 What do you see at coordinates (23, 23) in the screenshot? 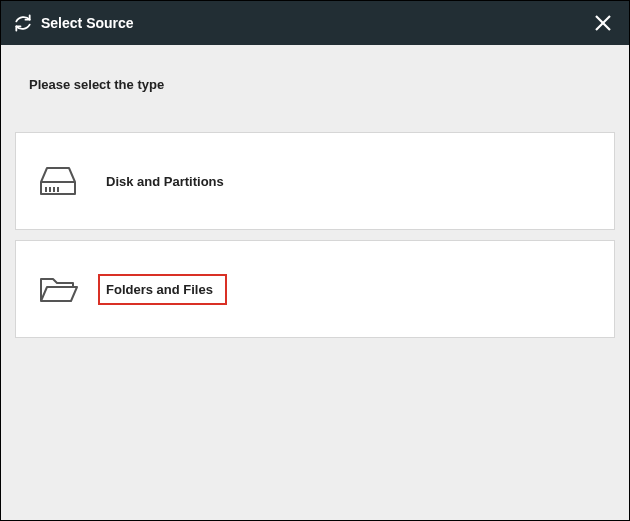
I see `app-icon` at bounding box center [23, 23].